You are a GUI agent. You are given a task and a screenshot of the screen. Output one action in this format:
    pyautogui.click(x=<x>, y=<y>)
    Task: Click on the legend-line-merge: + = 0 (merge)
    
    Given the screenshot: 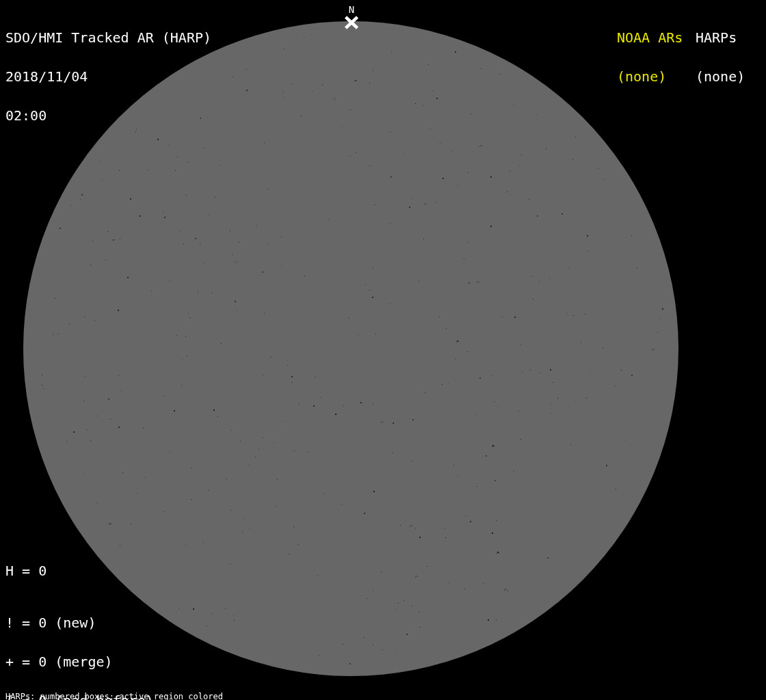 What is the action you would take?
    pyautogui.click(x=83, y=662)
    